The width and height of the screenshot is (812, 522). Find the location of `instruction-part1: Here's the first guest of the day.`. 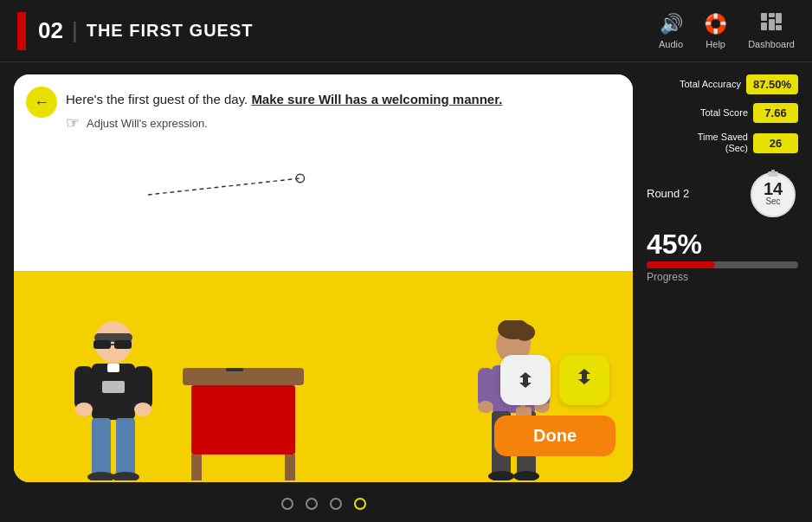

instruction-part1: Here's the first guest of the day. is located at coordinates (157, 99).